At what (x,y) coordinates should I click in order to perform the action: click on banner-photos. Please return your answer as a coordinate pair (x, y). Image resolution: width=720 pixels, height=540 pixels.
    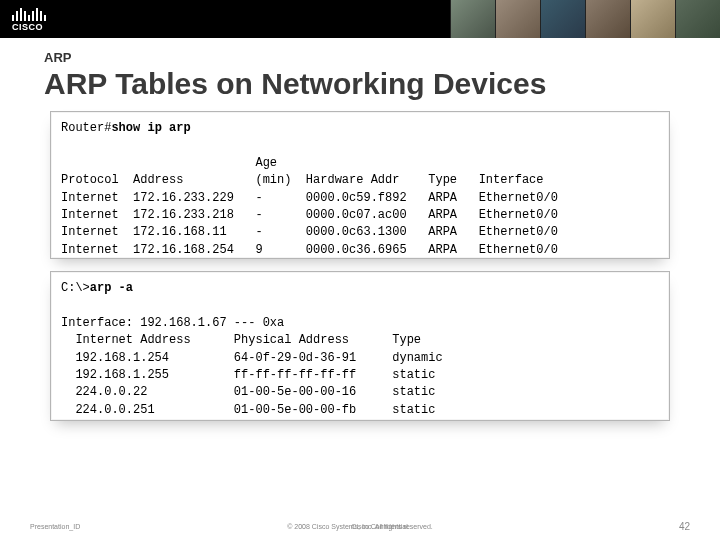
    Looking at the image, I should click on (585, 19).